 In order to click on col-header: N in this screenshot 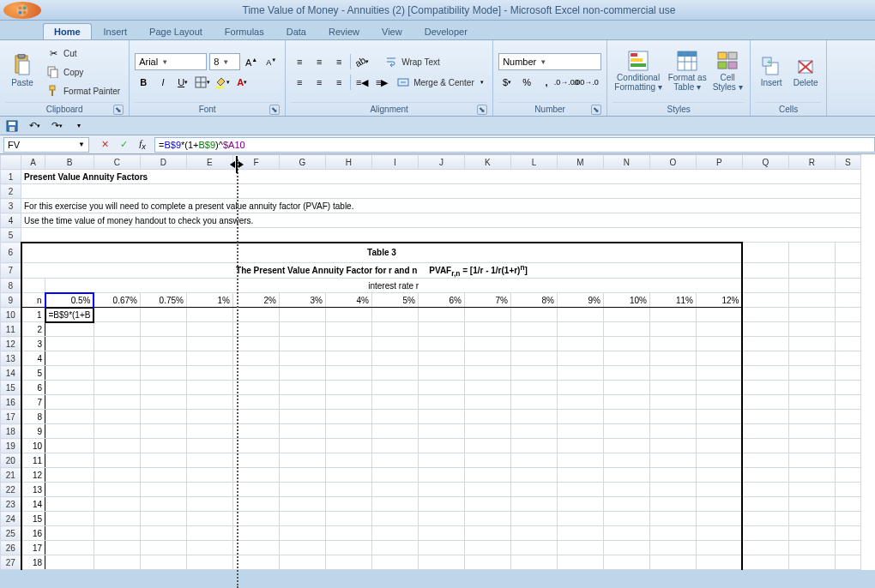, I will do `click(626, 163)`.